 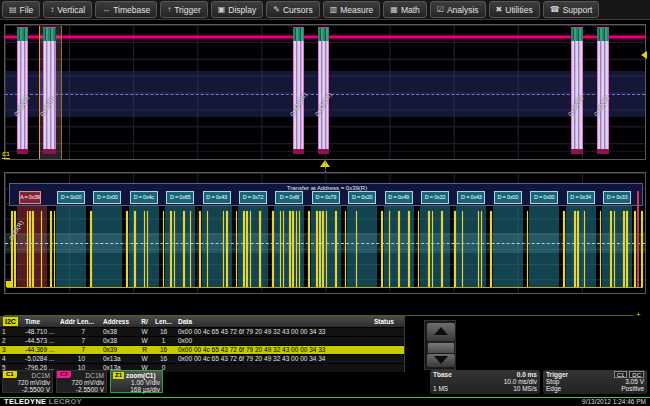 I want to click on z1-descriptor-box: Z1 zoom(C1) 1.00 V/div 168 µs/div, so click(x=136, y=382).